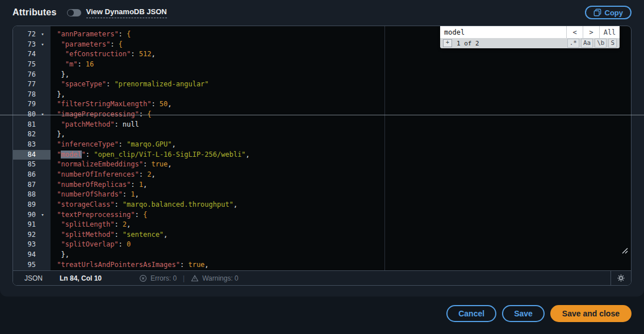 The image size is (644, 334). Describe the element at coordinates (322, 215) in the screenshot. I see `code-line-90: 90▾ "textPreprocessing": {` at that location.